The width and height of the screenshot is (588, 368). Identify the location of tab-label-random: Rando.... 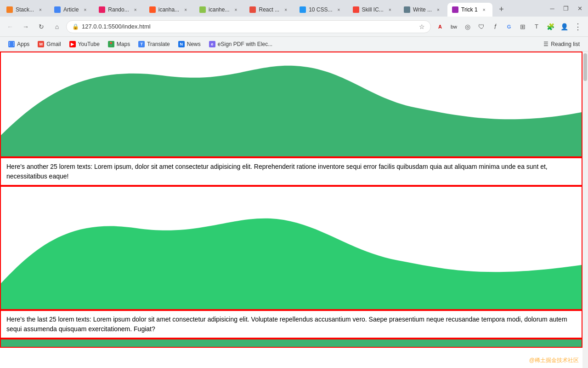
(119, 10).